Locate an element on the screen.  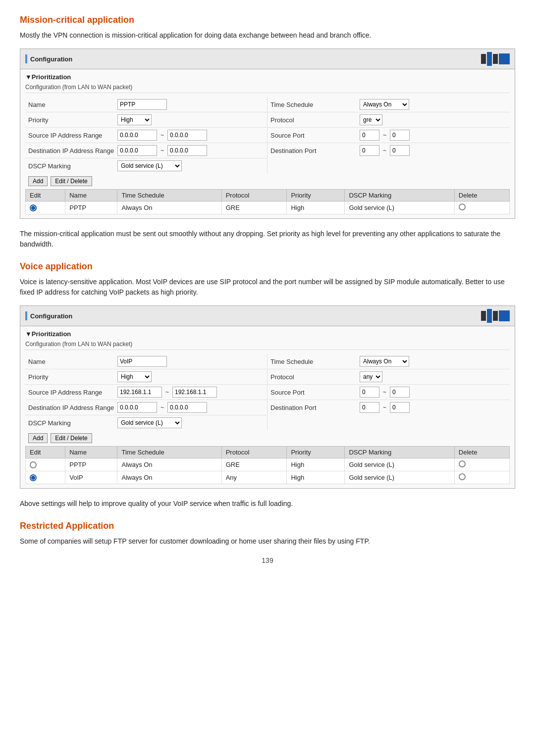
form-row-dscp-1: DSCP Marking Gold service (L) is located at coordinates (147, 166).